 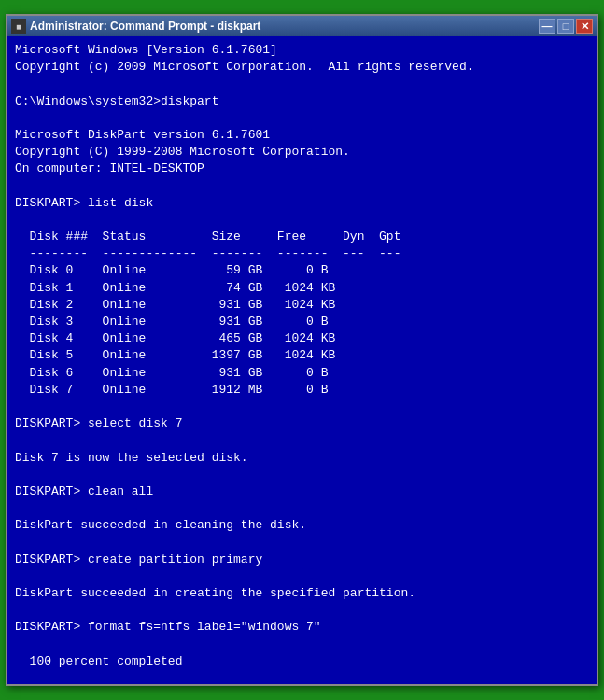 I want to click on window-controls: — □ ✕, so click(x=566, y=26).